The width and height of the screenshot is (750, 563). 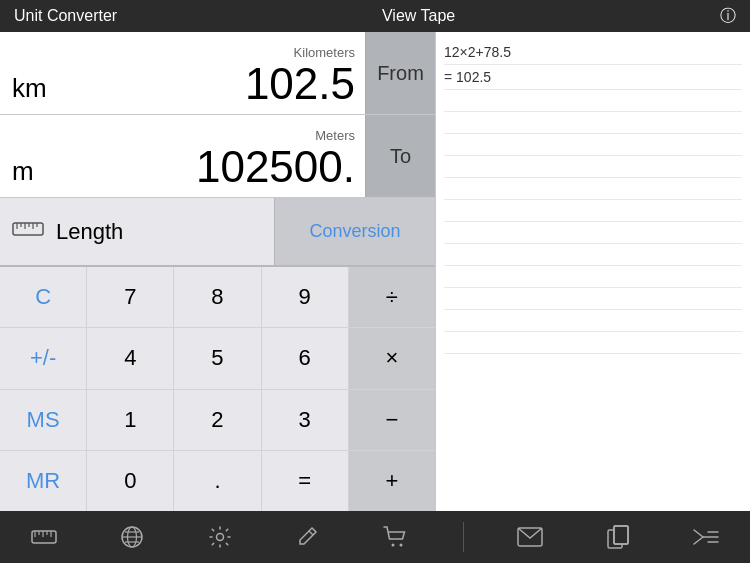 I want to click on key-4: 4, so click(x=130, y=358).